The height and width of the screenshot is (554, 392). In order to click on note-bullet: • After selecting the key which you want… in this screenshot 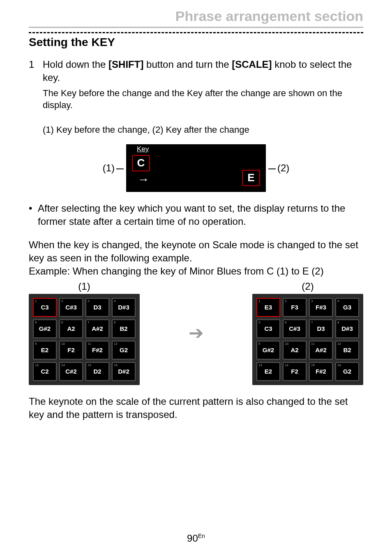, I will do `click(196, 215)`.